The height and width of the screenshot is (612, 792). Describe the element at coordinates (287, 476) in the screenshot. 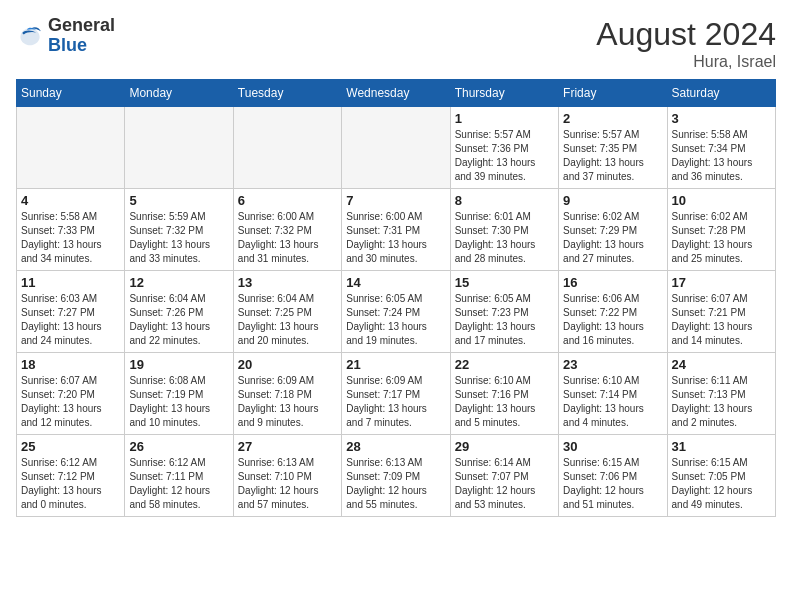

I see `calendar-cell: 27Sunrise: 6:13 AM Sunset: 7:10 PM Dayli…` at that location.